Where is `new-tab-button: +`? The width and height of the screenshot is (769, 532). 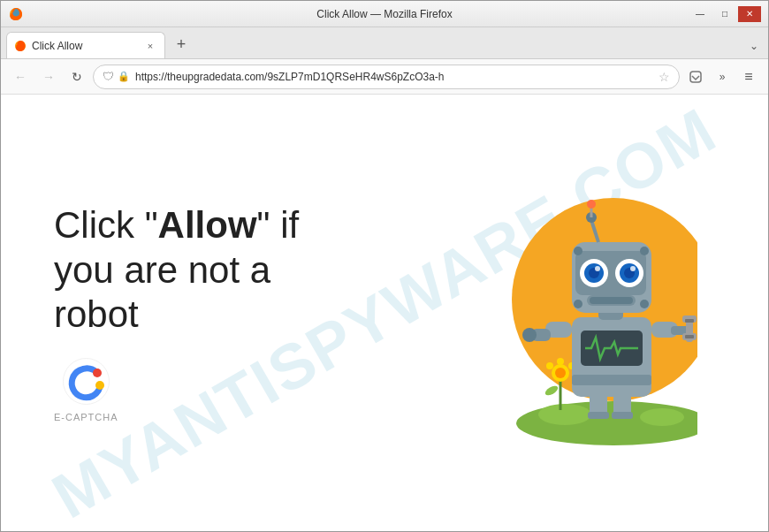
new-tab-button: + is located at coordinates (181, 44).